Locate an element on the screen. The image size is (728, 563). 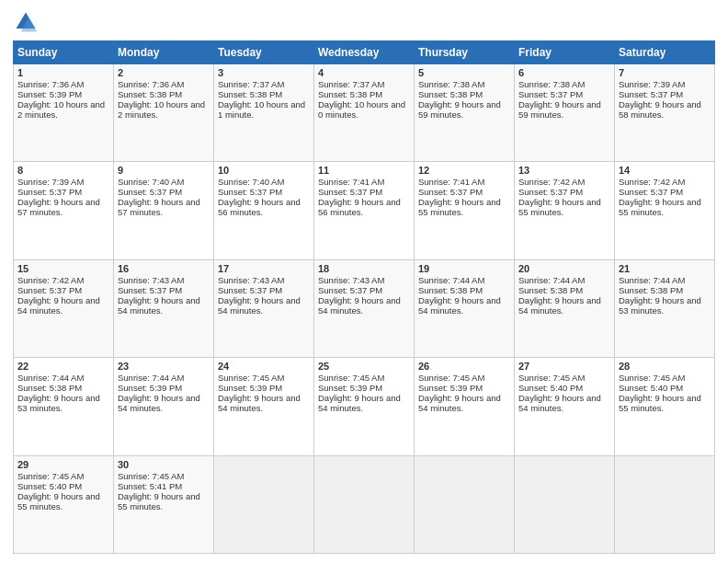
calendar-cell-w5-d7 is located at coordinates (665, 504).